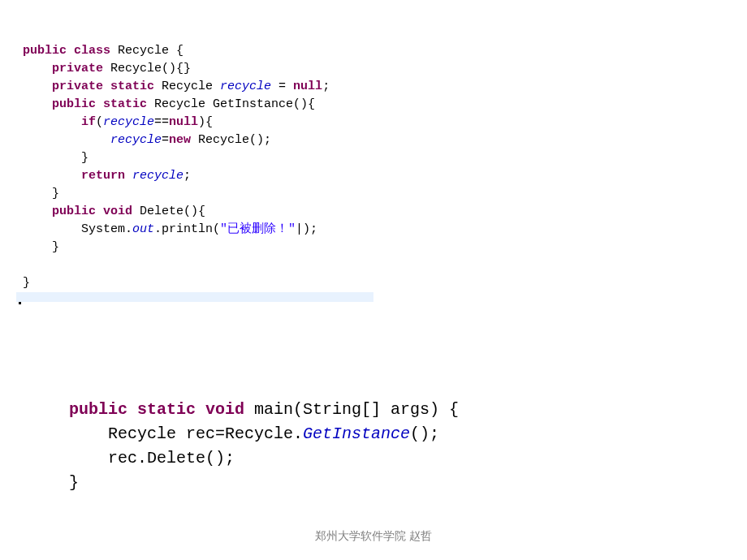  I want to click on footer-credit: 郑州大学软件学院 赵哲, so click(374, 536).